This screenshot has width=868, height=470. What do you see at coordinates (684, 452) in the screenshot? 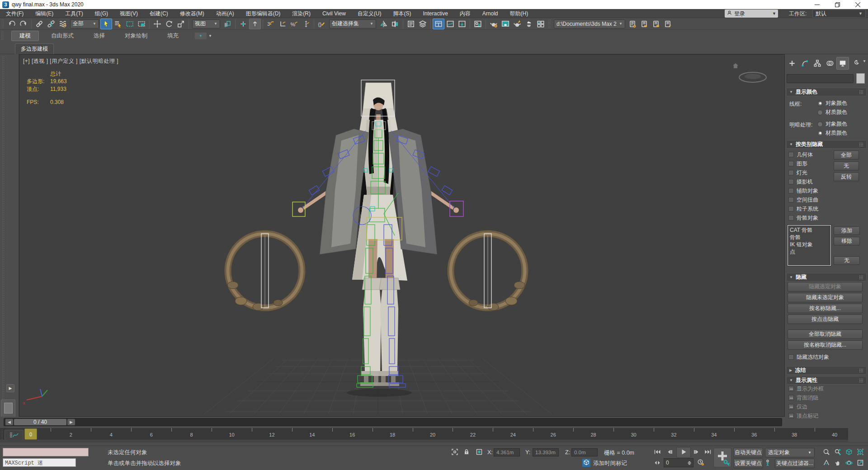
I see `play-button` at bounding box center [684, 452].